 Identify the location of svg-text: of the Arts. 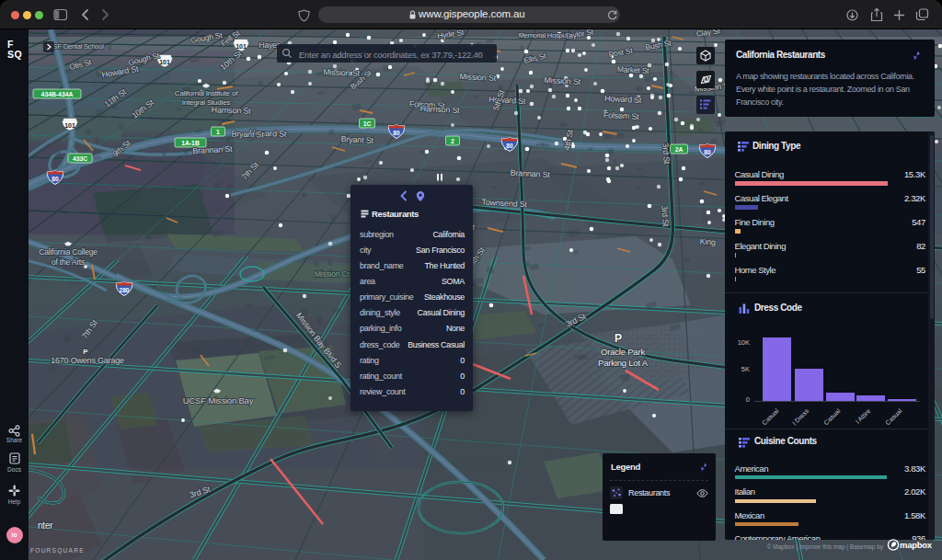
(68, 262).